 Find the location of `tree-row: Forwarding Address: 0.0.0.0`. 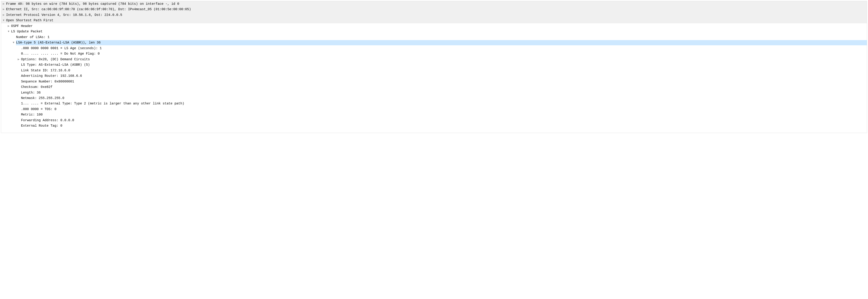

tree-row: Forwarding Address: 0.0.0.0 is located at coordinates (434, 120).